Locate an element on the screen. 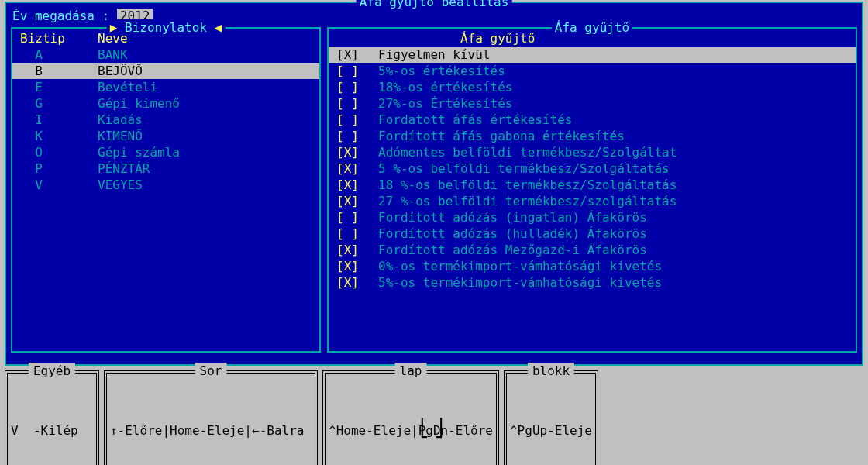 The height and width of the screenshot is (465, 868). help-sor: Sor ↑-Előre|Home-Eleje|←-Balra ↓-Hátra¤E… is located at coordinates (211, 418).